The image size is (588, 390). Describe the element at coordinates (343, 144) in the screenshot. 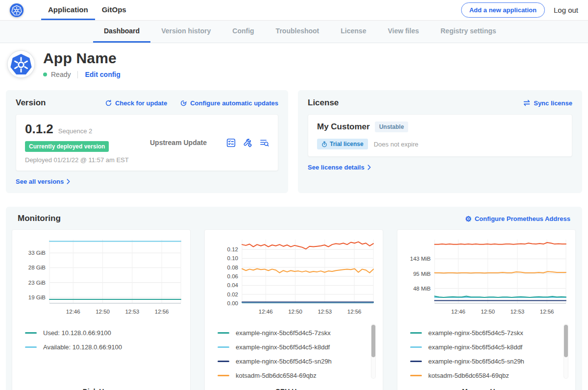

I see `trial-license-badge: Trial license` at that location.